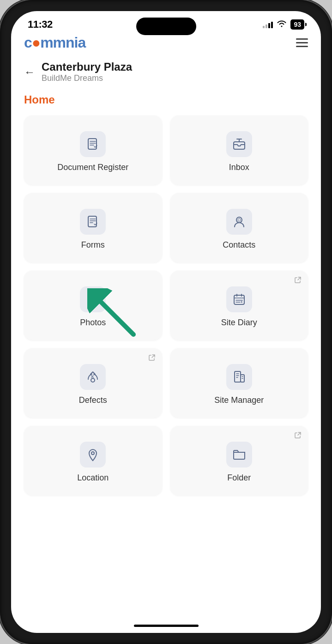 The height and width of the screenshot is (644, 332). What do you see at coordinates (239, 167) in the screenshot?
I see `inbox-label: Inbox` at bounding box center [239, 167].